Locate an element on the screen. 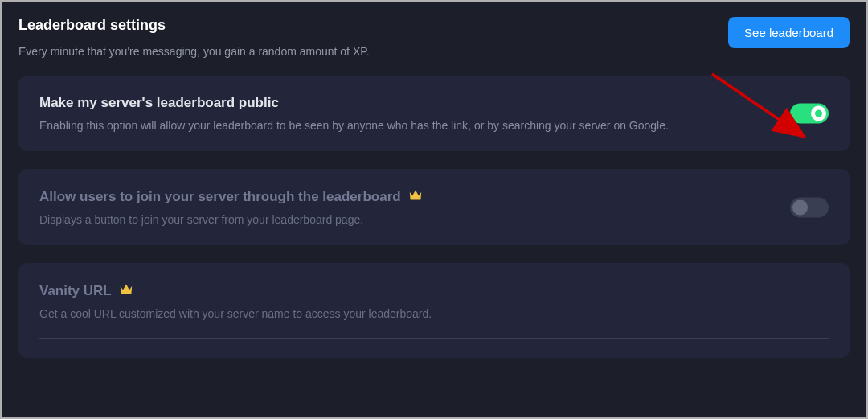  card-title-text: Allow users to join your server through … is located at coordinates (220, 197).